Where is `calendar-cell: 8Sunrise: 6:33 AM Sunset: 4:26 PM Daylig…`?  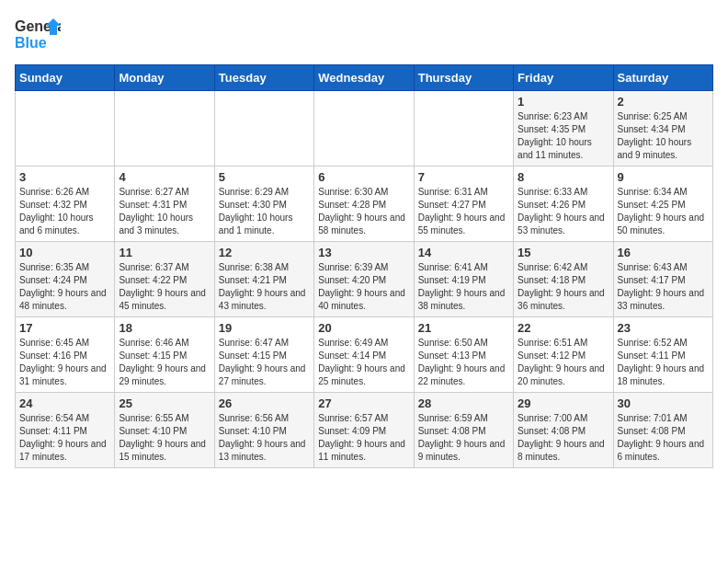
calendar-cell: 8Sunrise: 6:33 AM Sunset: 4:26 PM Daylig… is located at coordinates (563, 204).